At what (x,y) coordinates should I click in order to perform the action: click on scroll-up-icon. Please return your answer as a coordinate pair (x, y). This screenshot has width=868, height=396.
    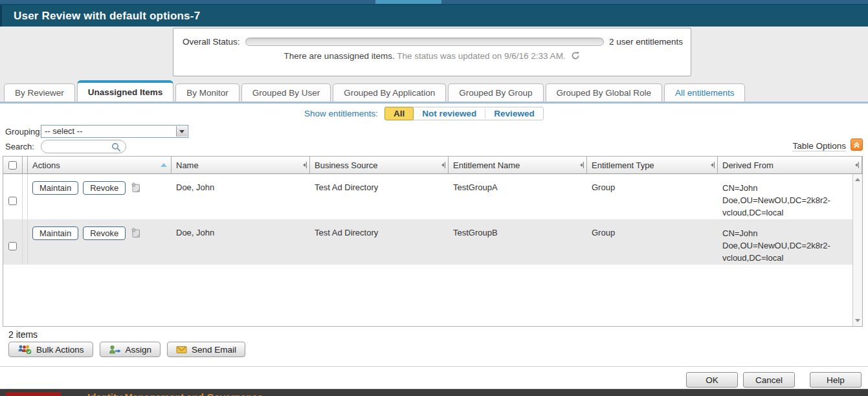
    Looking at the image, I should click on (858, 180).